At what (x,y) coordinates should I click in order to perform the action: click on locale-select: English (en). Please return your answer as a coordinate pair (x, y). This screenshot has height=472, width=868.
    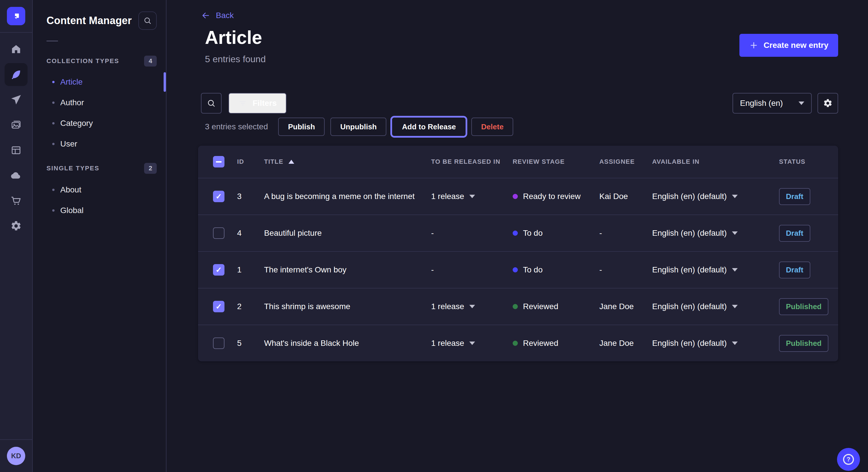
    Looking at the image, I should click on (772, 103).